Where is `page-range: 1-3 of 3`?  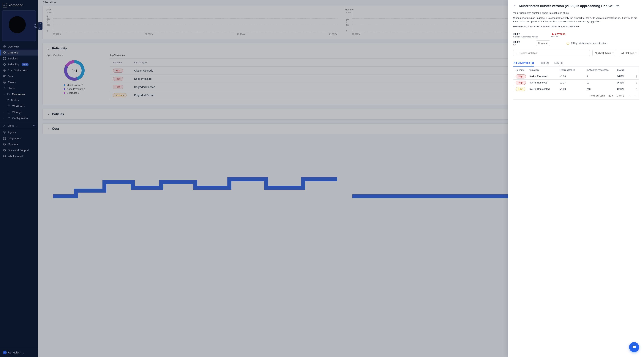
page-range: 1-3 of 3 is located at coordinates (620, 96).